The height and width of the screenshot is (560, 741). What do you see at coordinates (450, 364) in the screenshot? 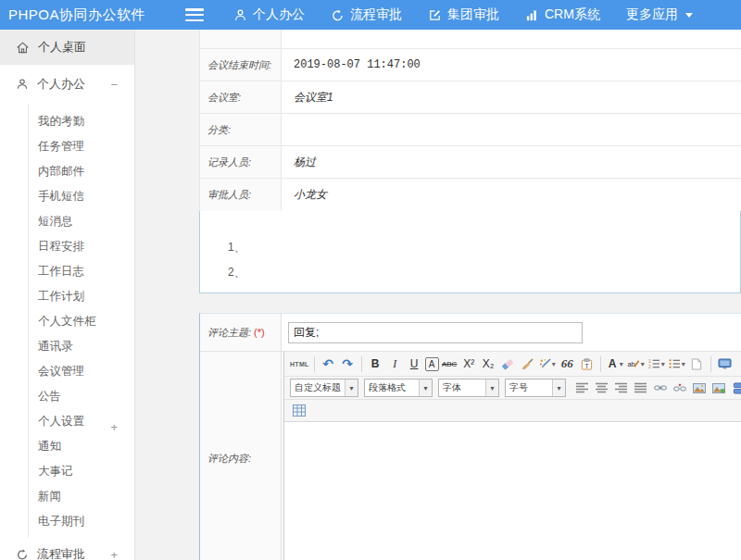
I see `strikethrough-button: ABC` at bounding box center [450, 364].